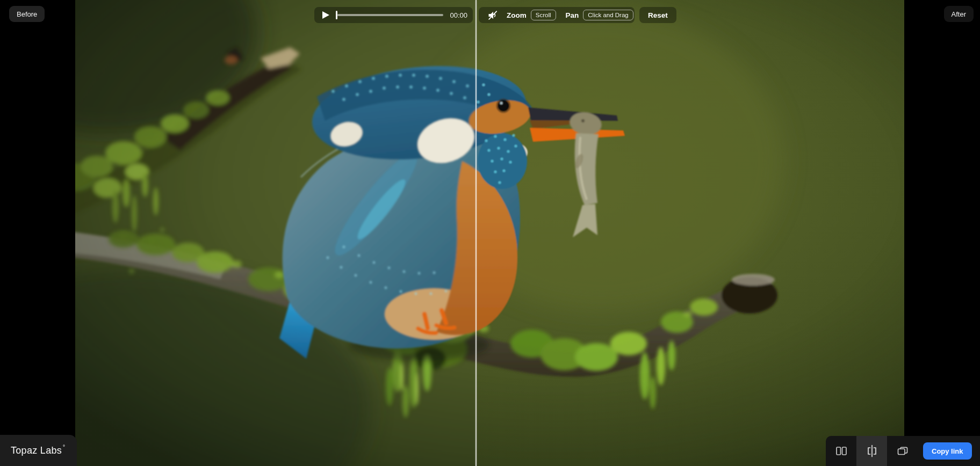 Image resolution: width=980 pixels, height=466 pixels. What do you see at coordinates (871, 451) in the screenshot?
I see `view-mode-split-slider` at bounding box center [871, 451].